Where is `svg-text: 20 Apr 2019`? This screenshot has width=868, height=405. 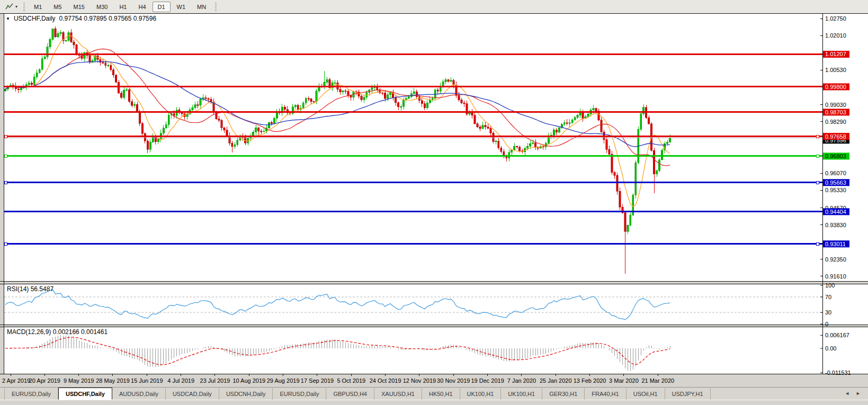
svg-text: 20 Apr 2019 is located at coordinates (44, 381).